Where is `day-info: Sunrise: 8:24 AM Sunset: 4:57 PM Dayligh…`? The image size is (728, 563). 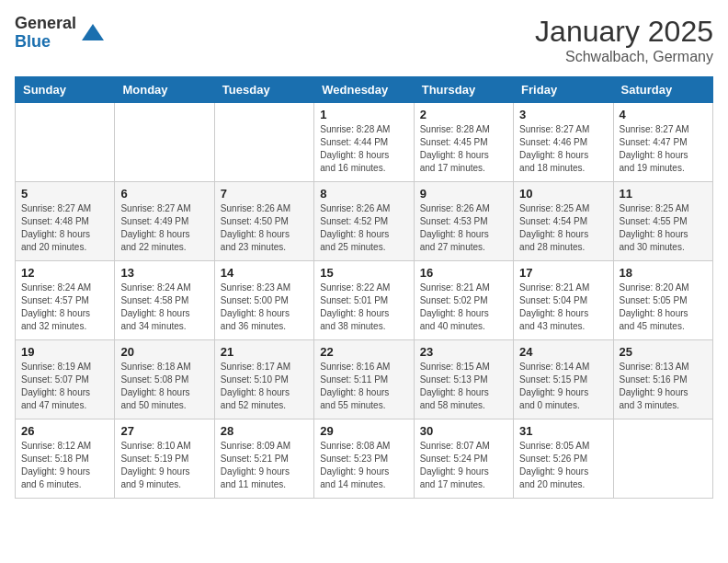 day-info: Sunrise: 8:24 AM Sunset: 4:57 PM Dayligh… is located at coordinates (64, 307).